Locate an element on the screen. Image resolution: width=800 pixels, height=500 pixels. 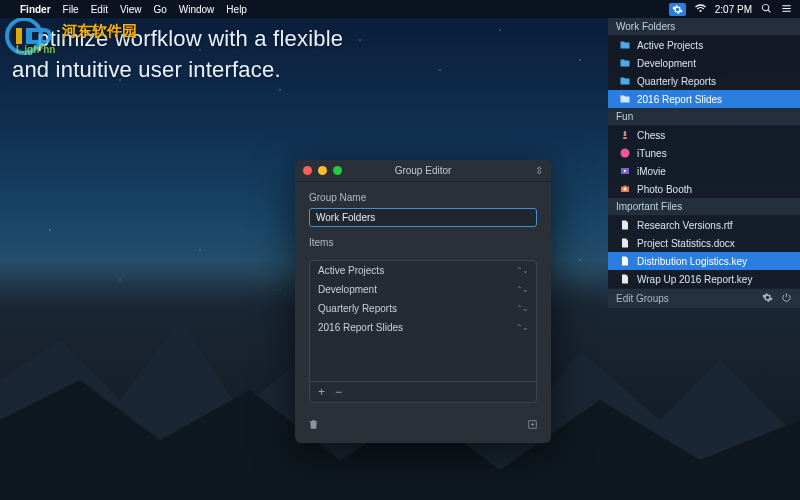
sidepanel-item-label: Active Projects is located at coordinates (670, 46).